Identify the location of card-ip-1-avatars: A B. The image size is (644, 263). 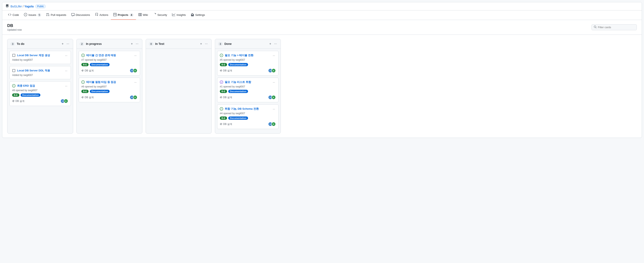
(134, 71).